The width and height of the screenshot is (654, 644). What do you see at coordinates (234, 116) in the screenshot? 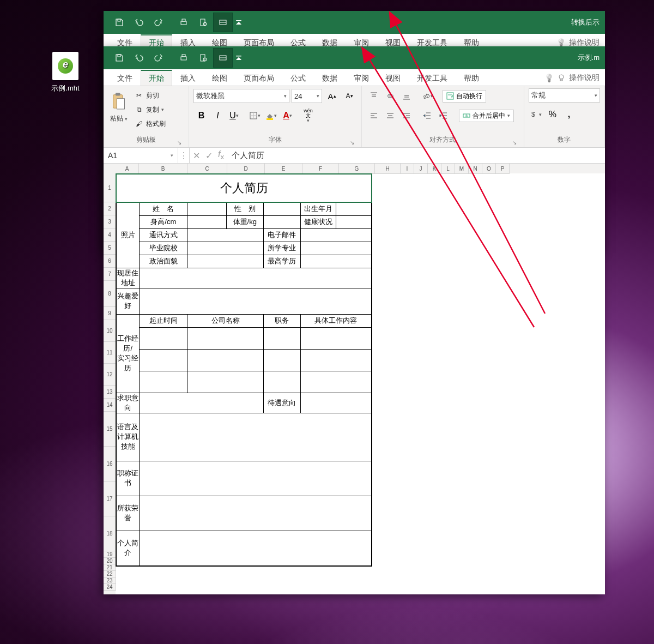
I see `underline-button: U` at bounding box center [234, 116].